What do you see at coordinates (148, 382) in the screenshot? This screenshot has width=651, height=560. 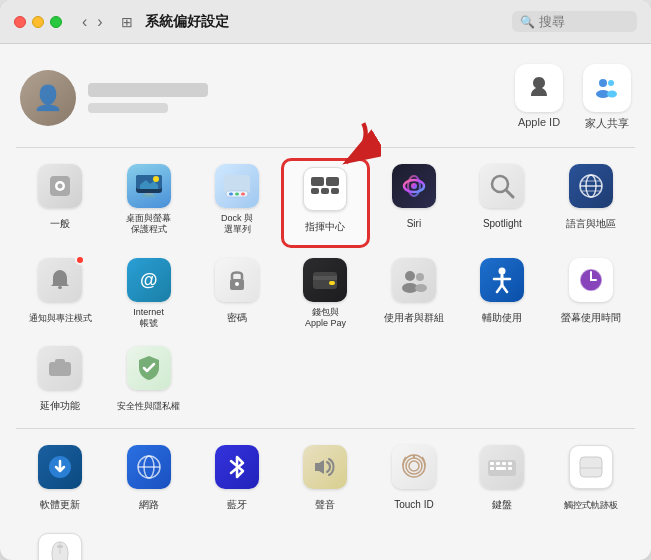 I see `grid-item-security: 安全性與隱私權` at bounding box center [148, 382].